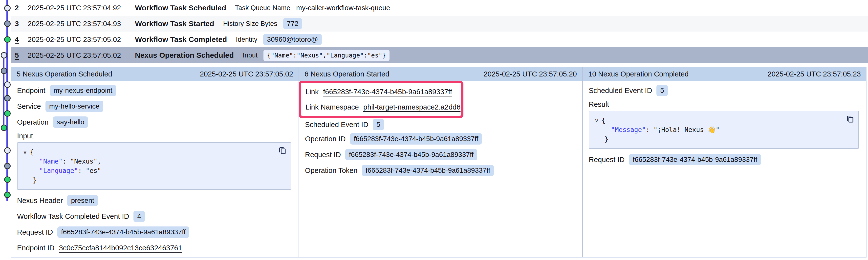 The height and width of the screenshot is (260, 868). What do you see at coordinates (175, 24) in the screenshot?
I see `event-name: Workflow Task Started` at bounding box center [175, 24].